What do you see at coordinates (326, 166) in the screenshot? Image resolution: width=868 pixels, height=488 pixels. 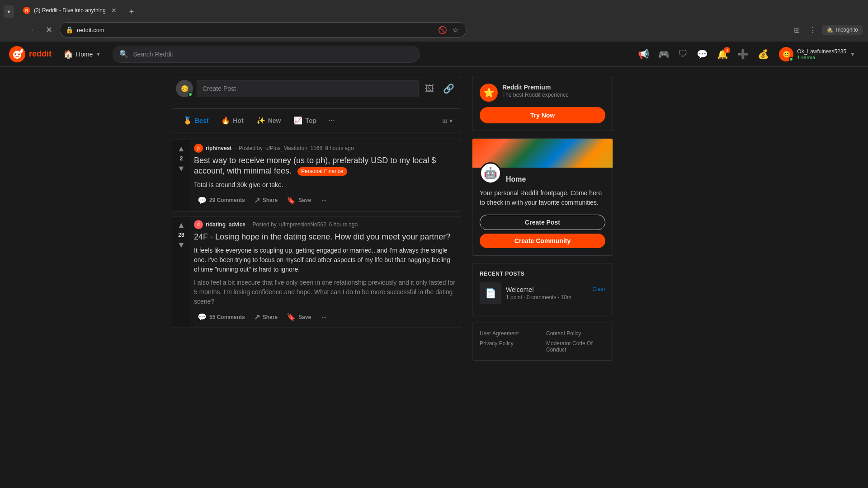 I see `post-title: Best way to receive money (us to ph), pr…` at bounding box center [326, 166].